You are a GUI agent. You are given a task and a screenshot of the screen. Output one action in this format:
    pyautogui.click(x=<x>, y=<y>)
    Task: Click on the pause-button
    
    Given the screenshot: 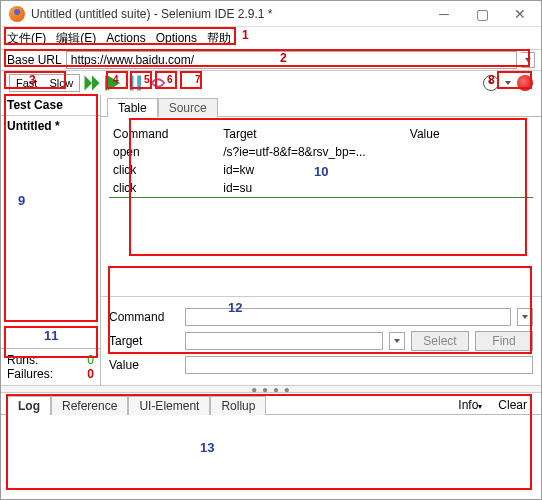 What is the action you would take?
    pyautogui.click(x=136, y=83)
    